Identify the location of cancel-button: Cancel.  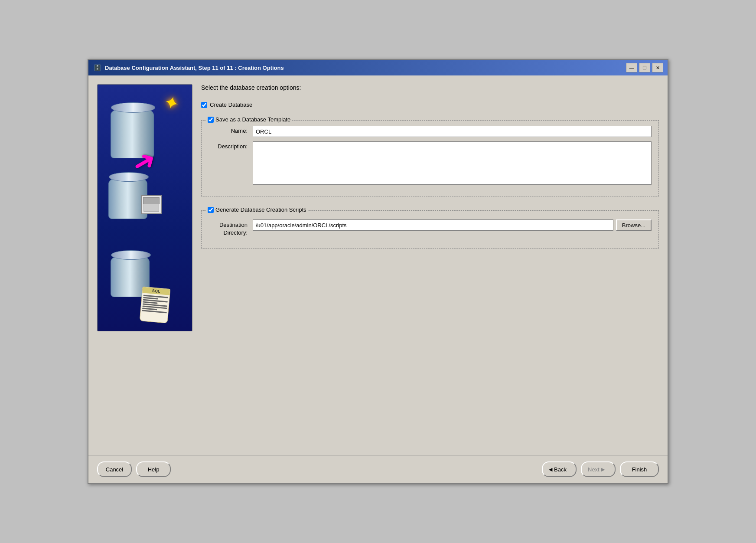
(114, 469).